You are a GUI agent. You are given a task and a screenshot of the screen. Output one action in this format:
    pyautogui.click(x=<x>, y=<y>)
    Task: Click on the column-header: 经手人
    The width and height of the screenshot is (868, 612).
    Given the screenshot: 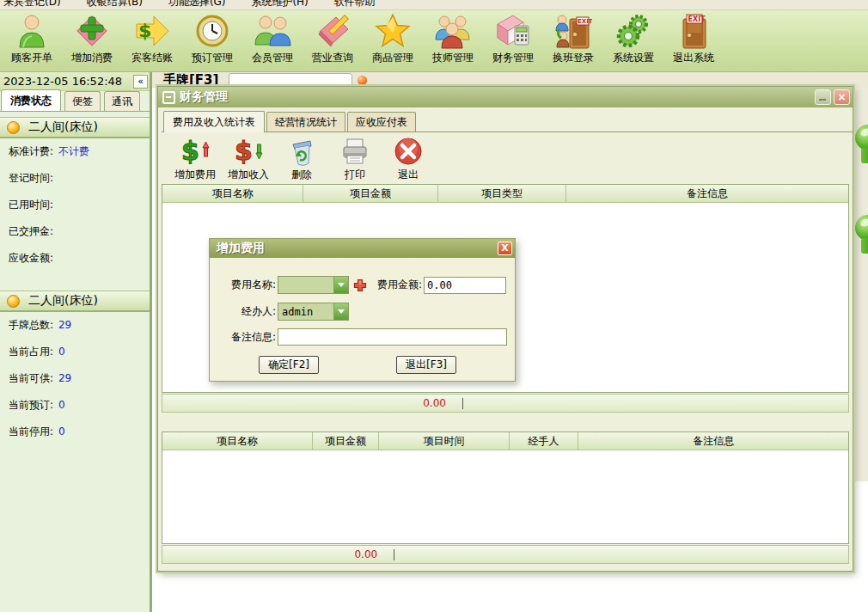 What is the action you would take?
    pyautogui.click(x=545, y=441)
    